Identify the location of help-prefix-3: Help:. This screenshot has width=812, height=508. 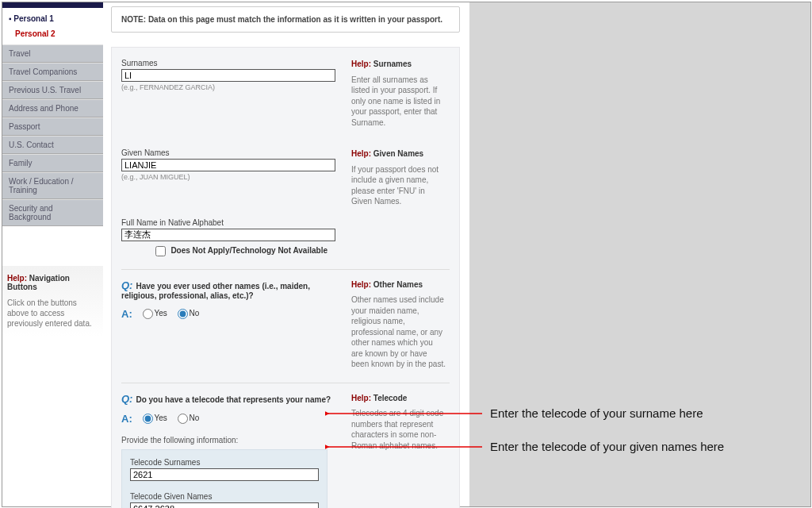
(362, 284).